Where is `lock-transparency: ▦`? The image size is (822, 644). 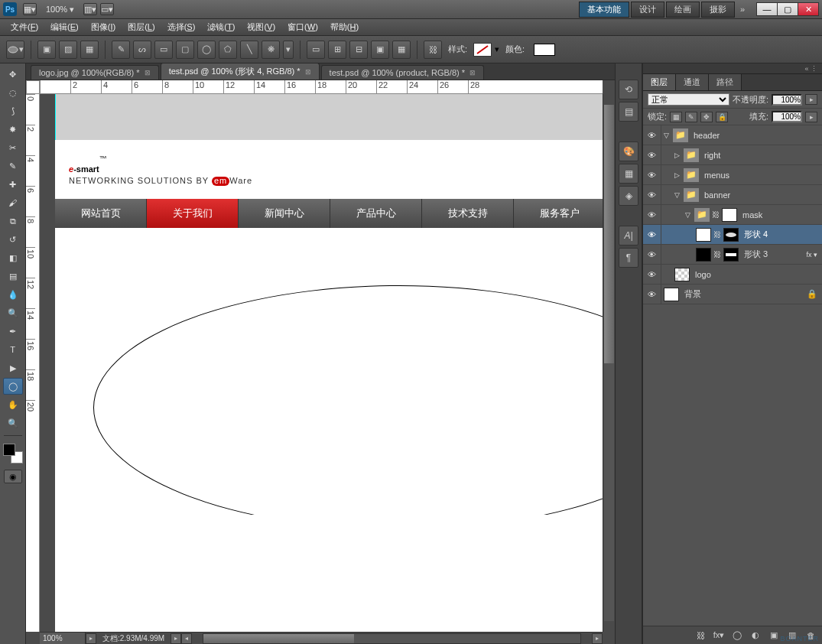 lock-transparency: ▦ is located at coordinates (676, 117).